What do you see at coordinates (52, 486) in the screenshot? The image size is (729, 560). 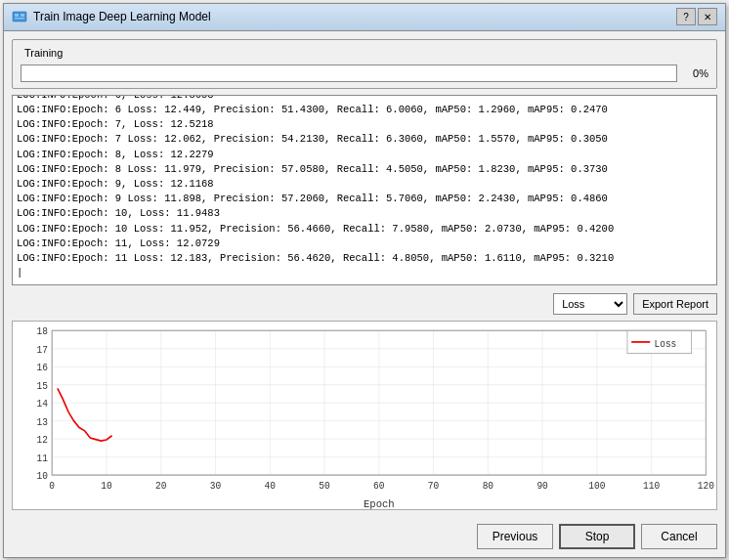 I see `svg-text: 0` at bounding box center [52, 486].